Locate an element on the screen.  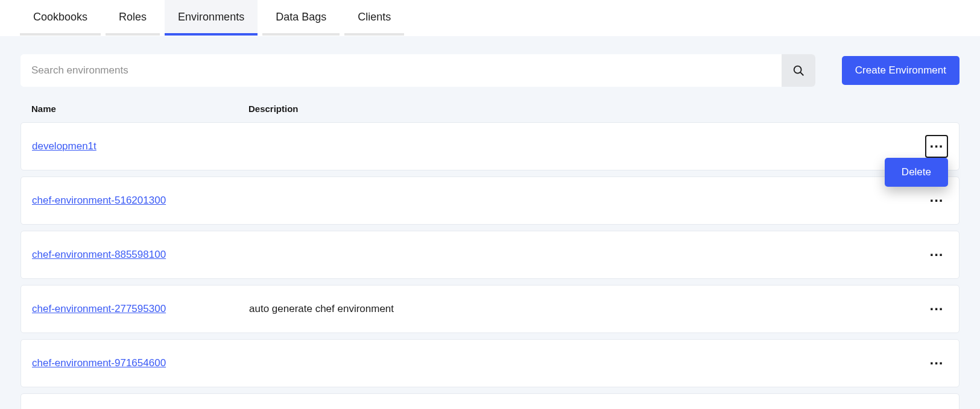
tab-roles: Roles is located at coordinates (133, 18).